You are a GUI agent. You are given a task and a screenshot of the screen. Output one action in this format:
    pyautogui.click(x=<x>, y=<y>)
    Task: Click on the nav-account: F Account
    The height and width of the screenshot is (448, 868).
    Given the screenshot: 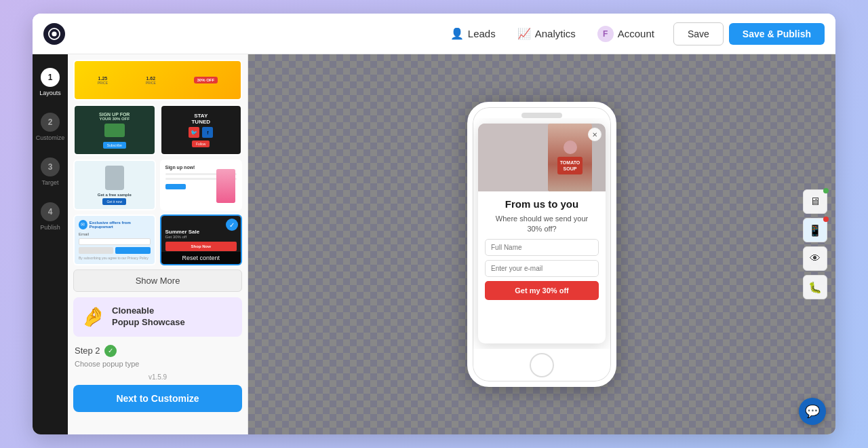 What is the action you would take?
    pyautogui.click(x=626, y=34)
    